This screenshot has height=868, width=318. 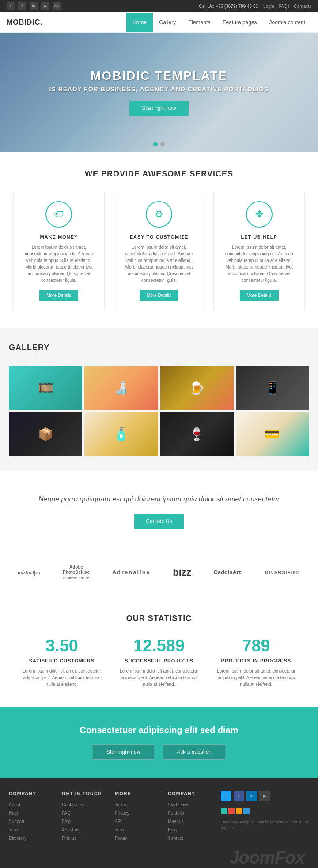 I want to click on main-nav: MOBIDIC. Home Gallery Elements Feature p…, so click(x=159, y=22).